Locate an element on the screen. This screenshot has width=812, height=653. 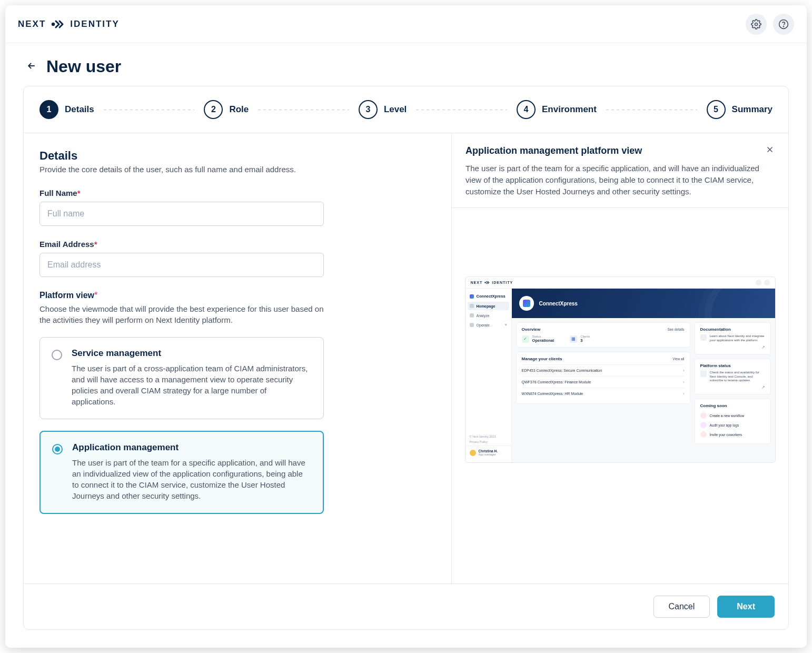
close-preview-button is located at coordinates (770, 151).